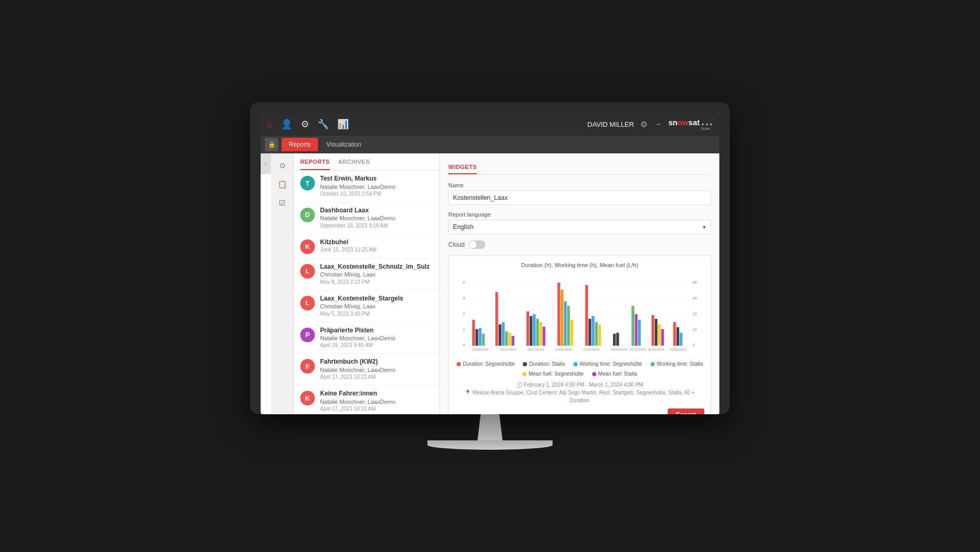  What do you see at coordinates (354, 162) in the screenshot?
I see `tab-archives: ARCHIVES` at bounding box center [354, 162].